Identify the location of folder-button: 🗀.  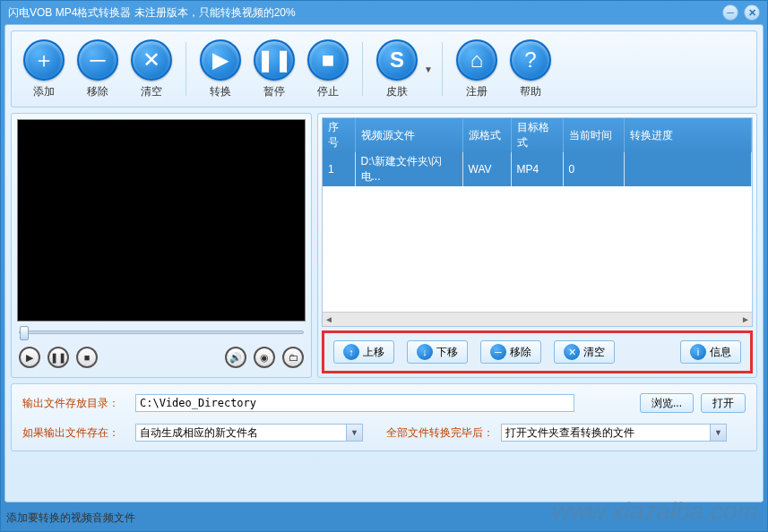
(293, 357).